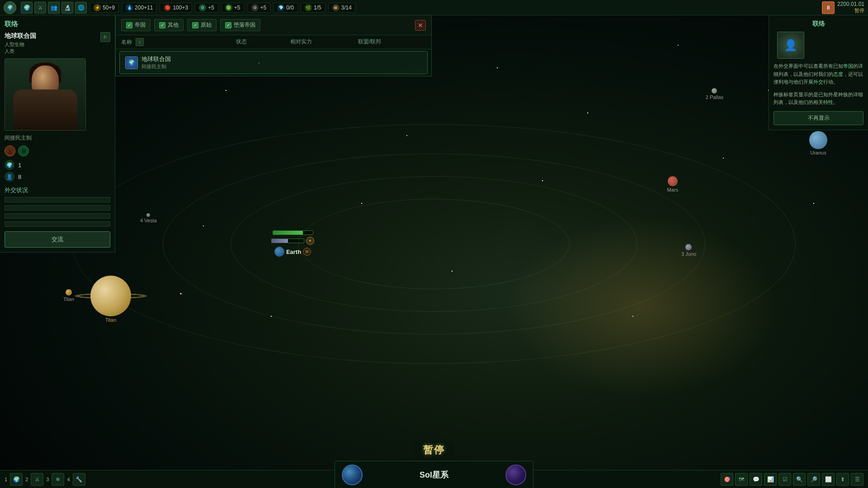 The width and height of the screenshot is (868, 488). I want to click on mars-planet: Mars, so click(673, 184).